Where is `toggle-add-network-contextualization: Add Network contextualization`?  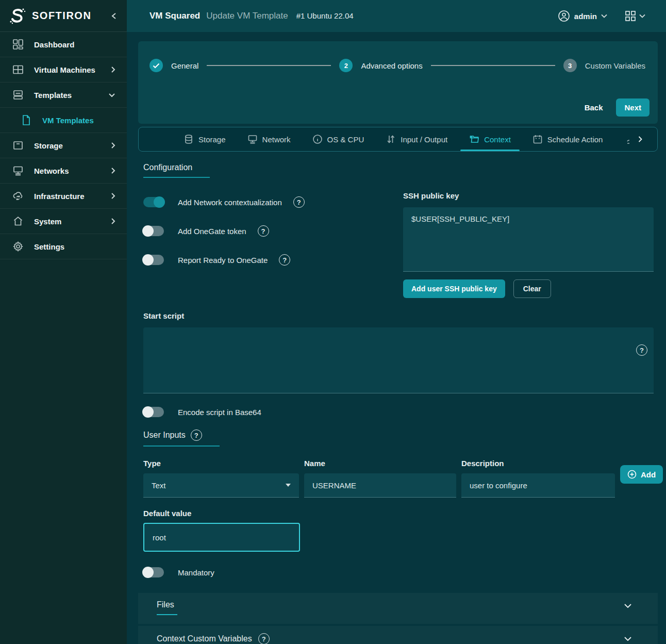
toggle-add-network-contextualization: Add Network contextualization is located at coordinates (273, 202).